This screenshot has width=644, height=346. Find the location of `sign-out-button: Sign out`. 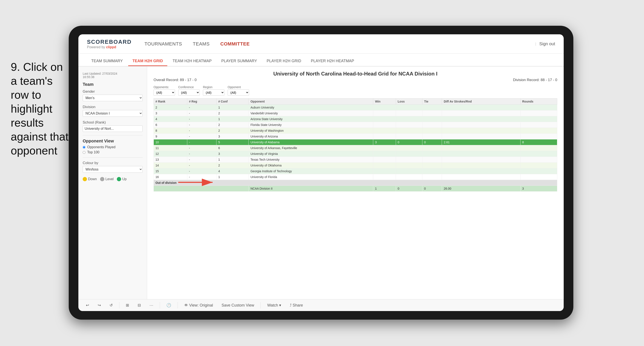

sign-out-button: Sign out is located at coordinates (547, 44).